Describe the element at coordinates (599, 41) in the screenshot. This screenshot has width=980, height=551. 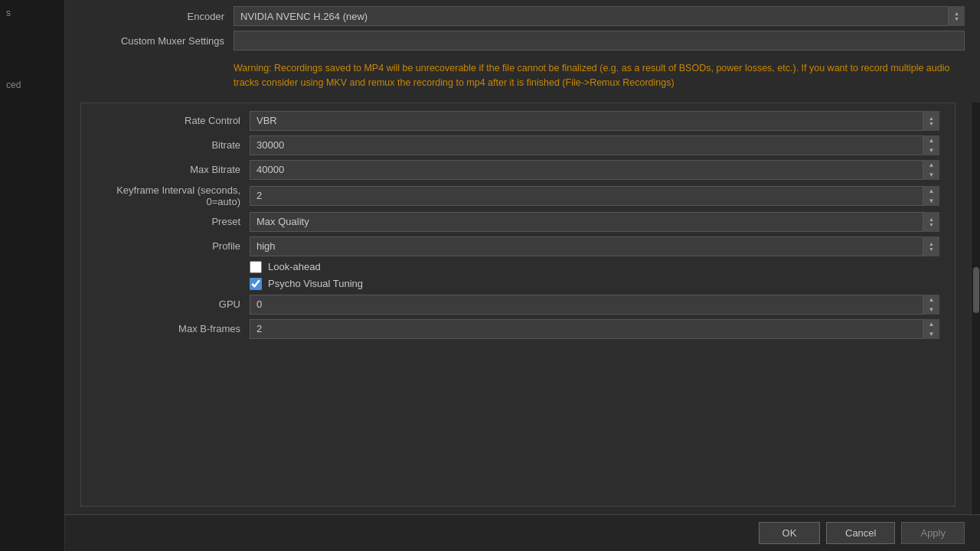
I see `custom-muxer-control` at that location.